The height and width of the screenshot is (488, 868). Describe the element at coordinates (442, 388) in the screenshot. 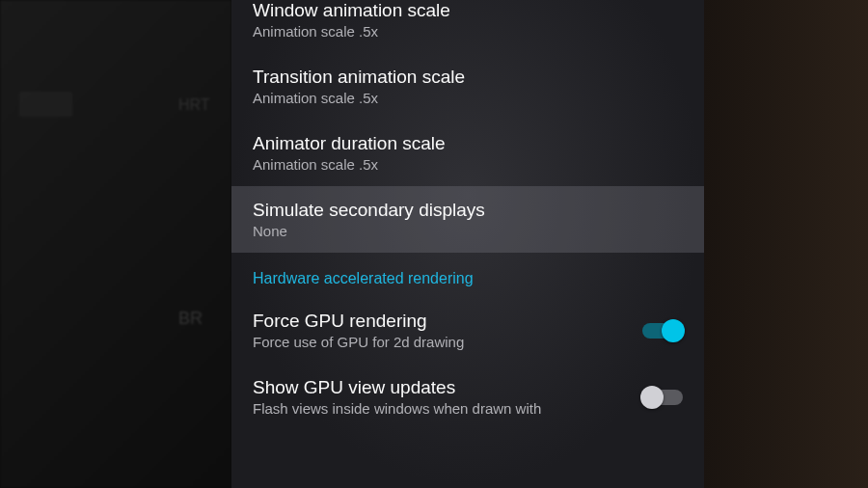

I see `setting-title: Show GPU view updates` at that location.